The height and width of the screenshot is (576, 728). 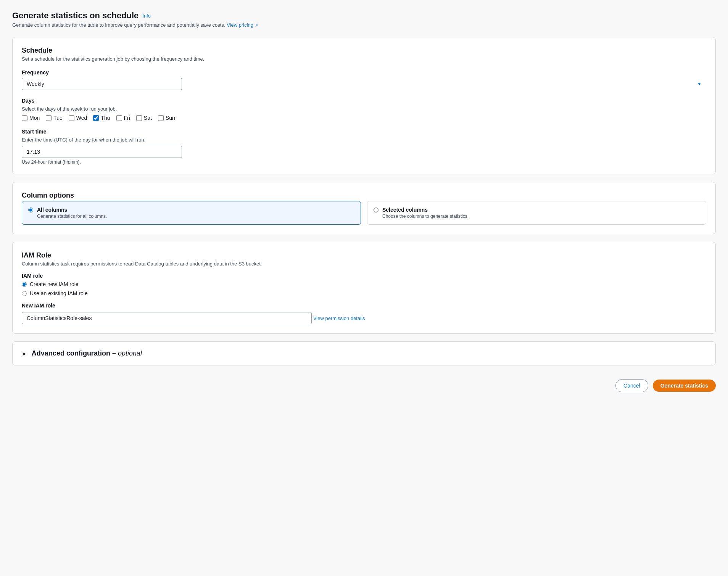 What do you see at coordinates (685, 386) in the screenshot?
I see `generate-statistics-button: Generate statistics` at bounding box center [685, 386].